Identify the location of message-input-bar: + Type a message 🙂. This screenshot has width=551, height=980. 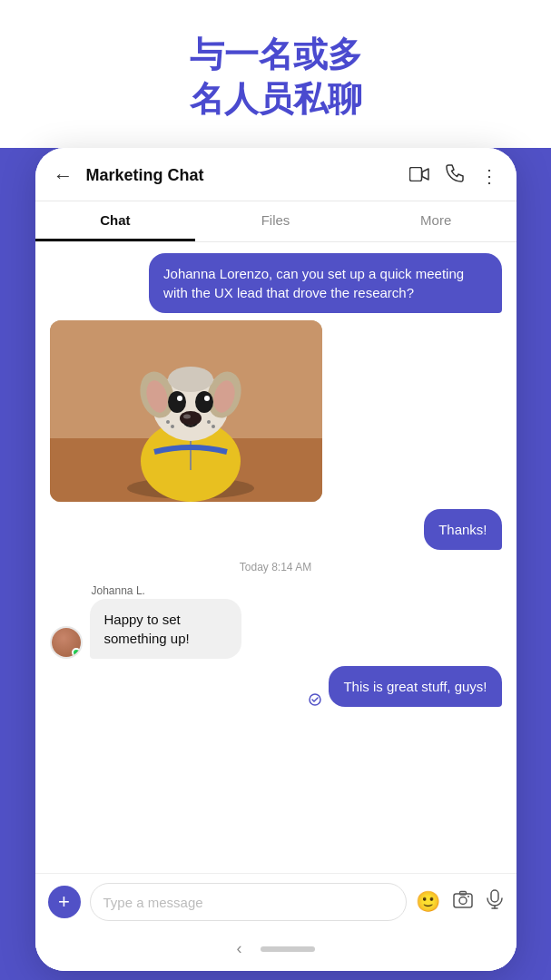
(276, 902).